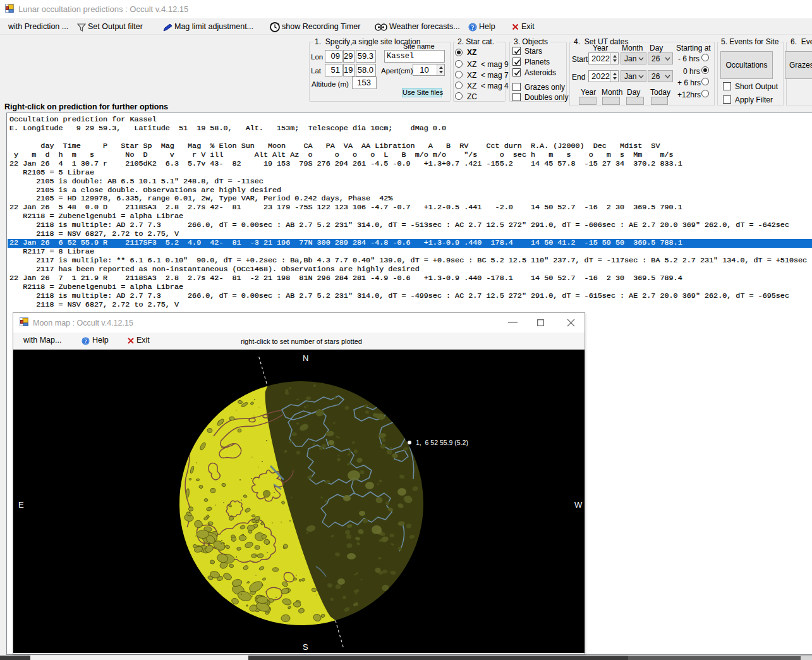 The image size is (812, 660). What do you see at coordinates (306, 358) in the screenshot?
I see `svg-text: N` at bounding box center [306, 358].